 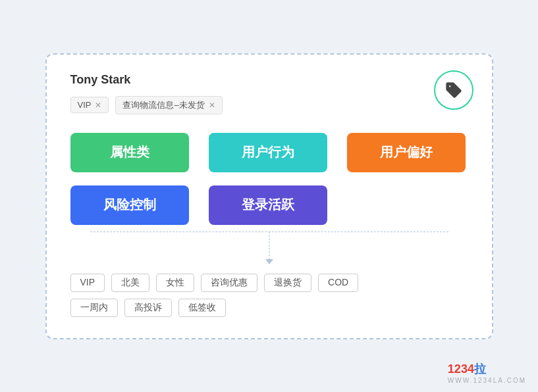 I want to click on watermark-sub: WWW.1234LA.COM, so click(x=487, y=380).